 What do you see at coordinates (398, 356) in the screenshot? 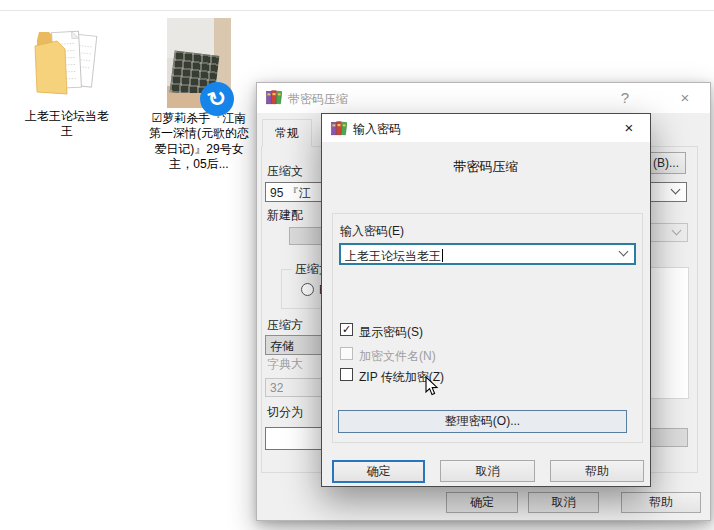
I see `encrypt-filenames-label: 加密文件名(N)` at bounding box center [398, 356].